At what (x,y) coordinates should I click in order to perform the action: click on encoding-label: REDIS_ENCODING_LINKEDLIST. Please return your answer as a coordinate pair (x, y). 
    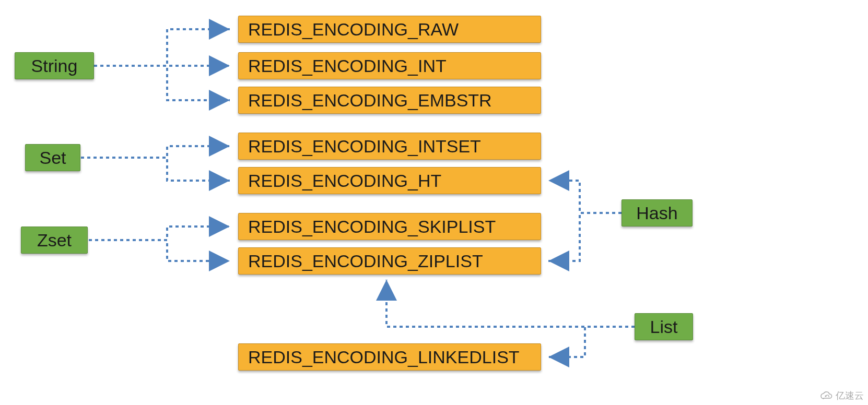
    Looking at the image, I should click on (384, 357).